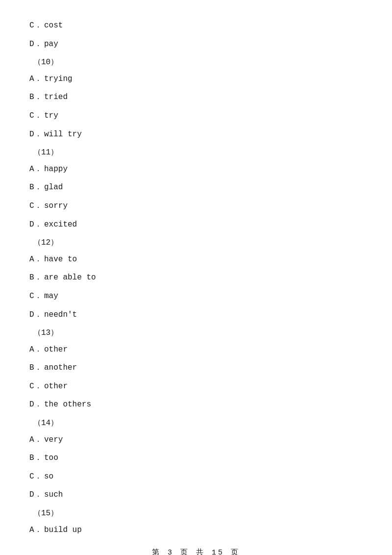 The height and width of the screenshot is (555, 392). Describe the element at coordinates (56, 170) in the screenshot. I see `option-text: happy` at that location.